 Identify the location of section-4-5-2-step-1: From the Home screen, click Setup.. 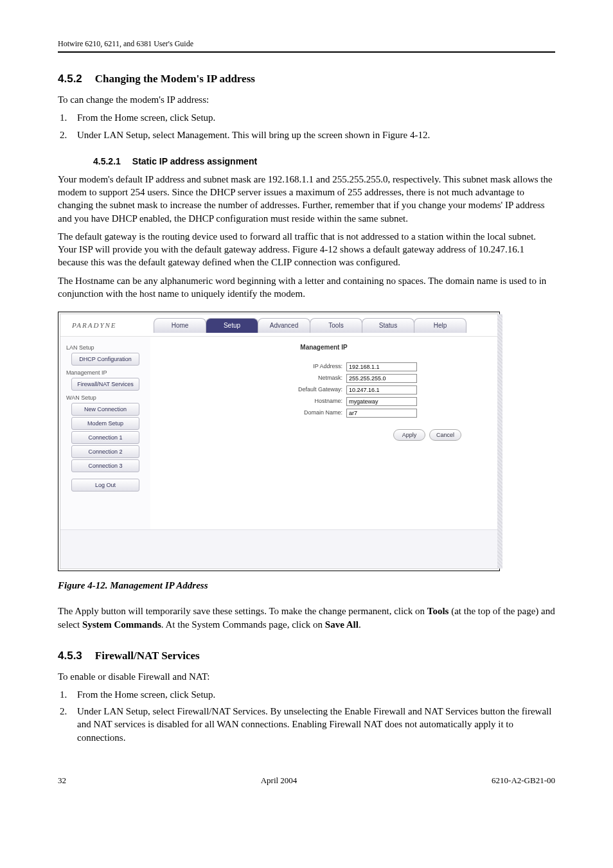
(312, 118).